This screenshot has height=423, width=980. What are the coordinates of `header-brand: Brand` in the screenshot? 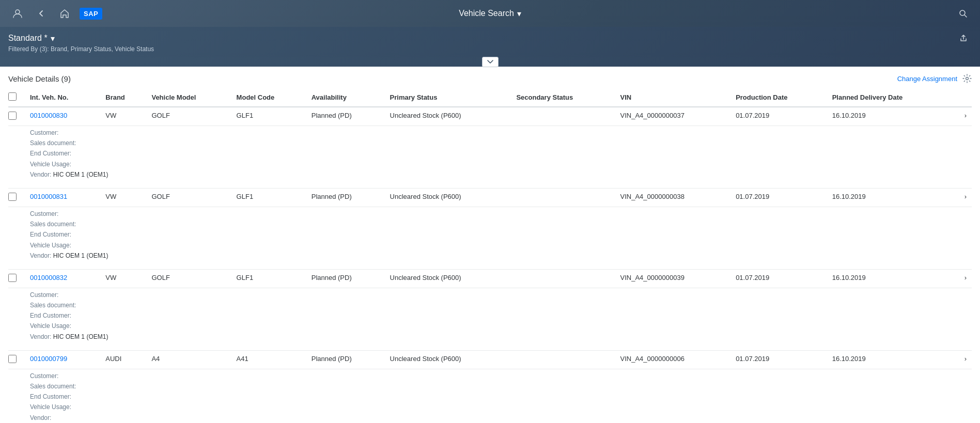 It's located at (123, 98).